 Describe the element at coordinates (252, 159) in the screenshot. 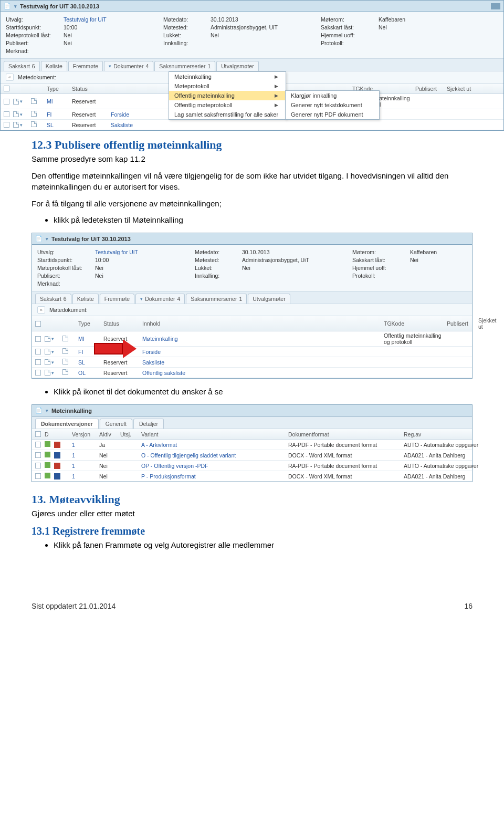

I see `paragraph: Samme prosedyre som kap 11.2` at that location.